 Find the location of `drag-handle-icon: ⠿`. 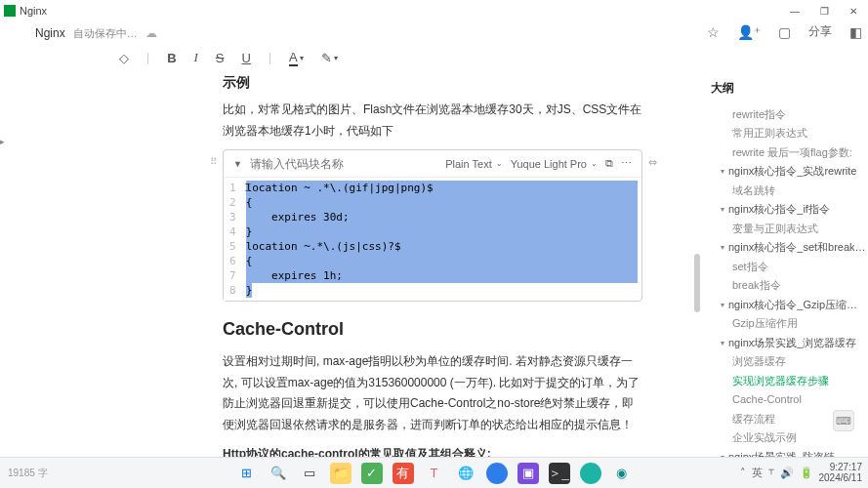

drag-handle-icon: ⠿ is located at coordinates (213, 162).